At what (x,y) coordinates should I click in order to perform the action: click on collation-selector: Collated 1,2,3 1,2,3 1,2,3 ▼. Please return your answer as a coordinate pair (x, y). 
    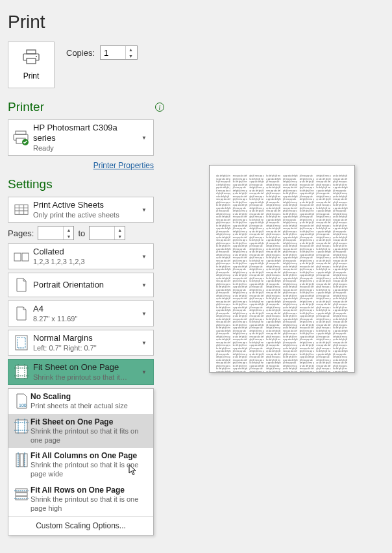
    Looking at the image, I should click on (80, 256).